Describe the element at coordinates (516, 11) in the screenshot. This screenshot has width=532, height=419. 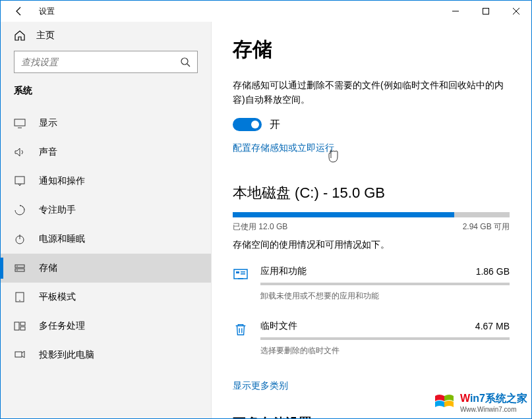
I see `close-button` at that location.